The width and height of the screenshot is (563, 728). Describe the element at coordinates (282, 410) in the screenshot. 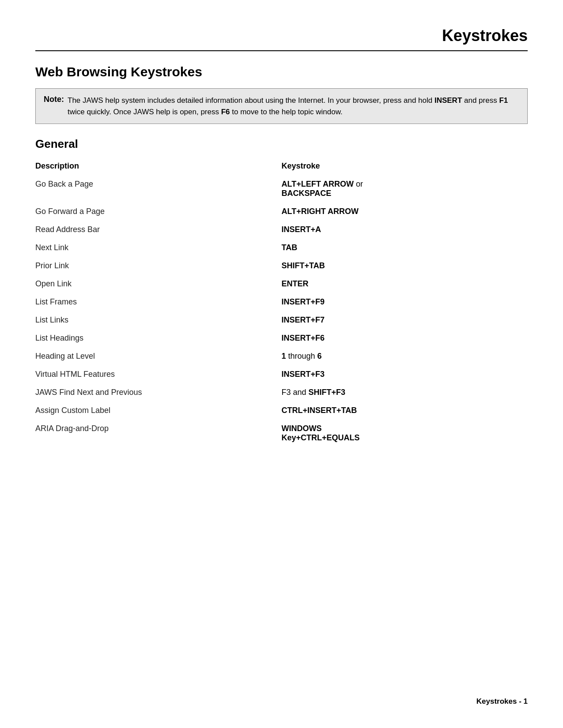

I see `table-row: Assign Custom Label CTRL+INSERT+TAB` at that location.